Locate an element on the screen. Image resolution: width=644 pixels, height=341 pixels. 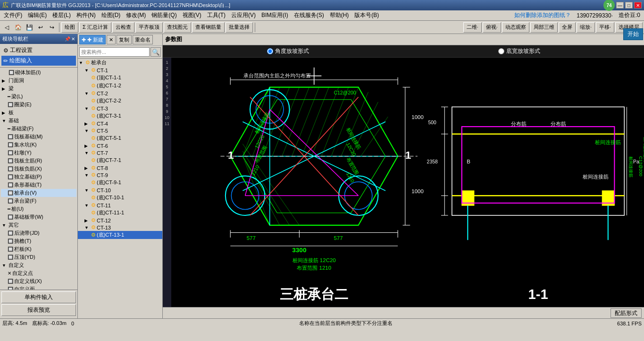
comp-ct9-1: ⚙ (底)CT-9-1 is located at coordinates (120, 182).